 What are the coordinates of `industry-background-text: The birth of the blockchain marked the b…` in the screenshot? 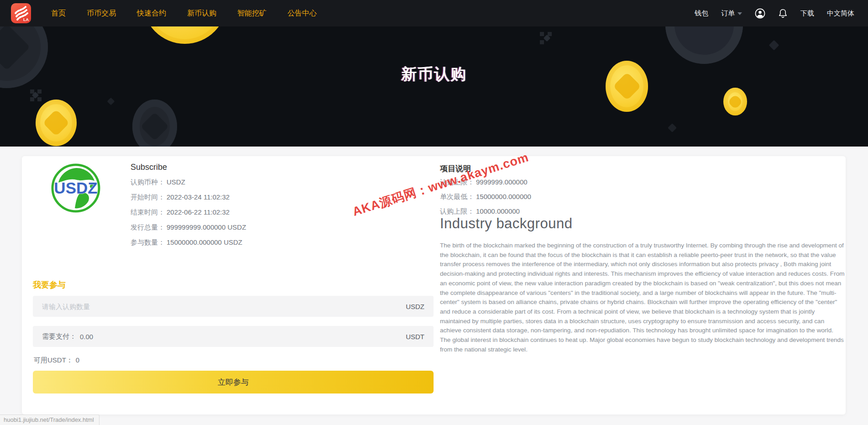 It's located at (643, 298).